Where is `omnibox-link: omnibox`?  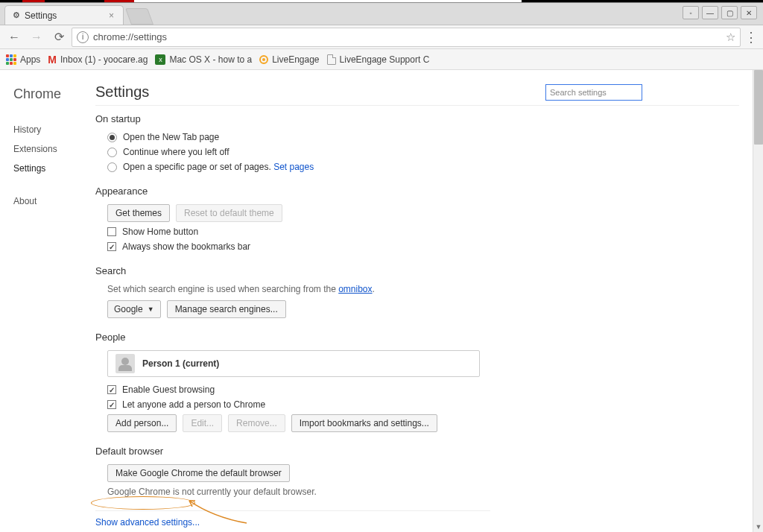
omnibox-link: omnibox is located at coordinates (355, 289).